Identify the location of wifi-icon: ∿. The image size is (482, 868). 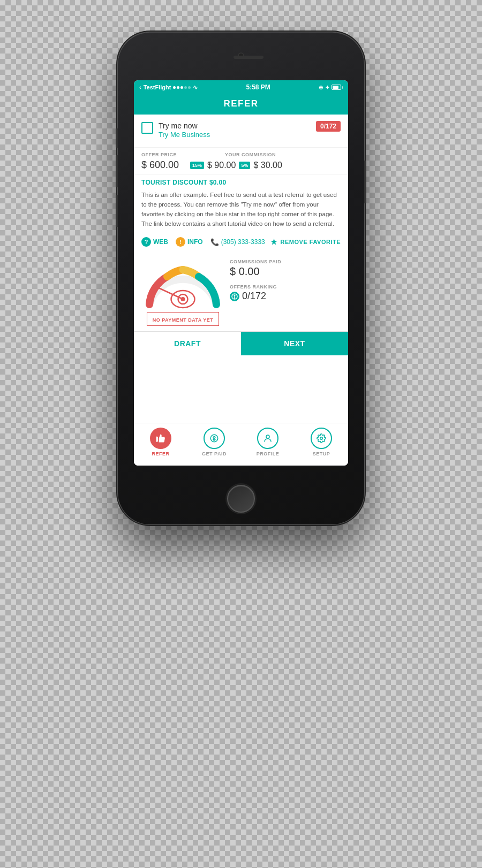
(195, 88).